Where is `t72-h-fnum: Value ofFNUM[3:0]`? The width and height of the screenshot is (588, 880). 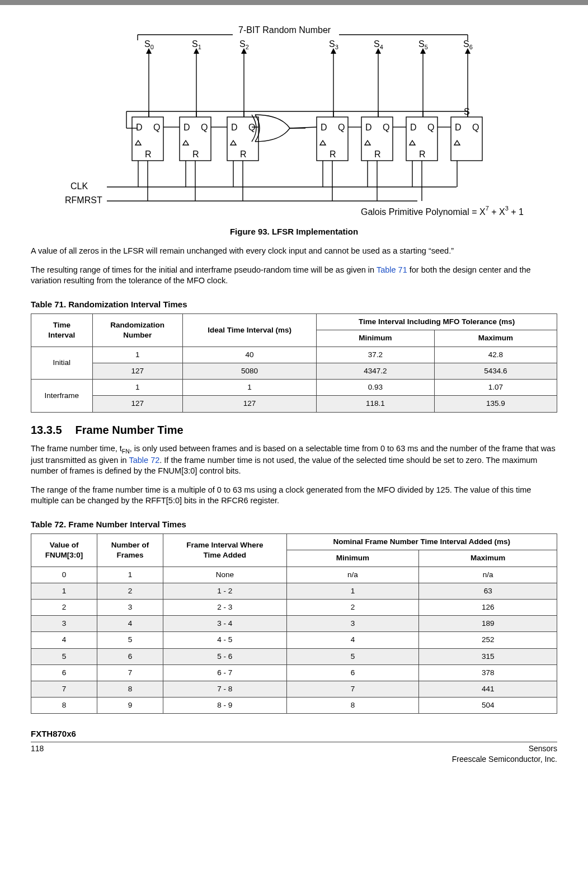
t72-h-fnum: Value ofFNUM[3:0] is located at coordinates (64, 550).